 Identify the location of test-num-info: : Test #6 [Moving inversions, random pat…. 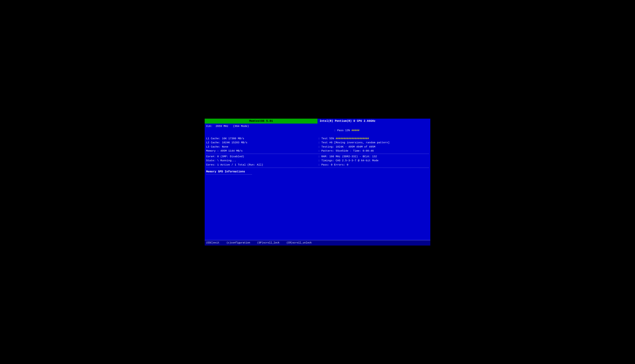
(373, 143).